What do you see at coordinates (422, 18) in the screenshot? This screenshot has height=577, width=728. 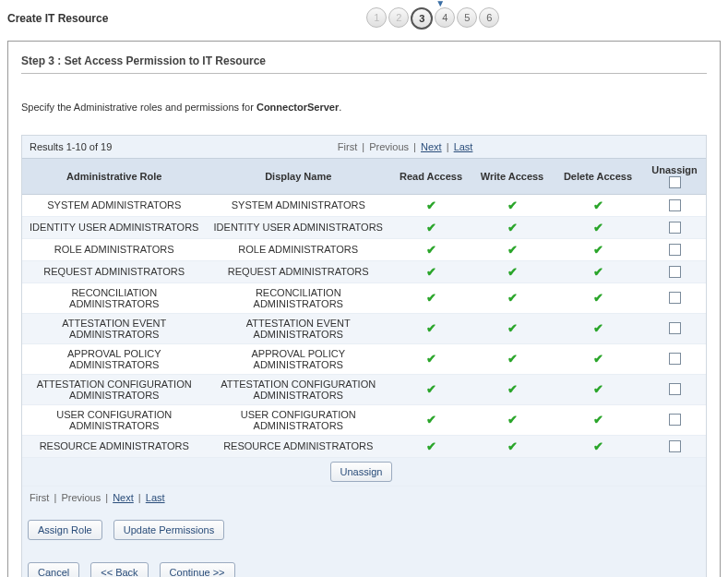 I see `wizard-step-3: 3` at bounding box center [422, 18].